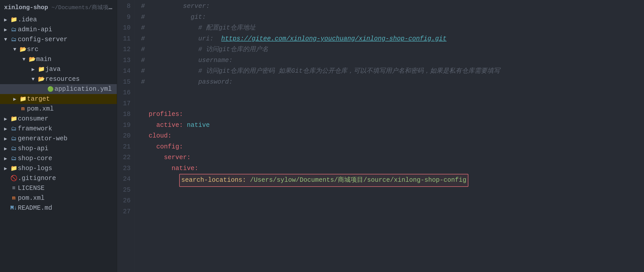  I want to click on sidebar-item-pom-config: m pom.xml, so click(59, 109).